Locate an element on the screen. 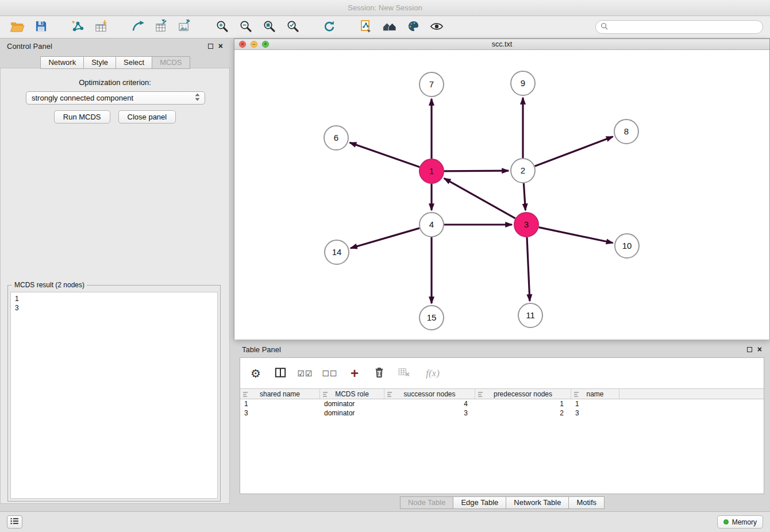  gear-icon: ⚙ is located at coordinates (256, 373).